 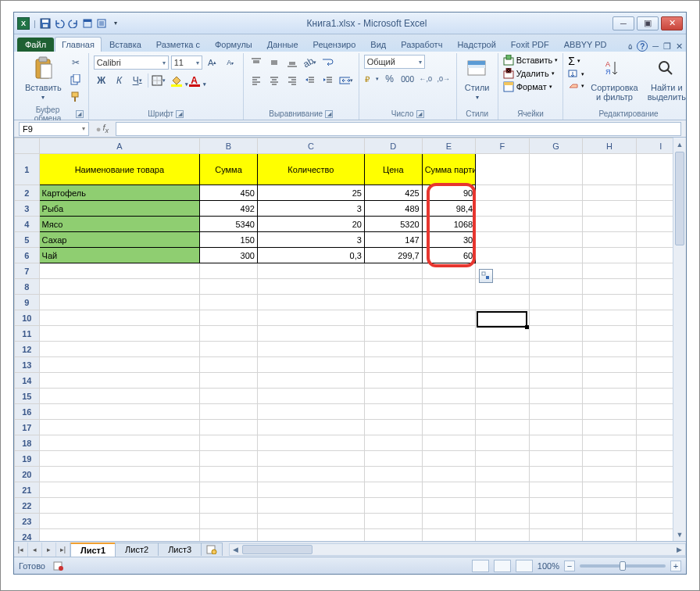 I want to click on view-layout-icon, so click(x=502, y=566).